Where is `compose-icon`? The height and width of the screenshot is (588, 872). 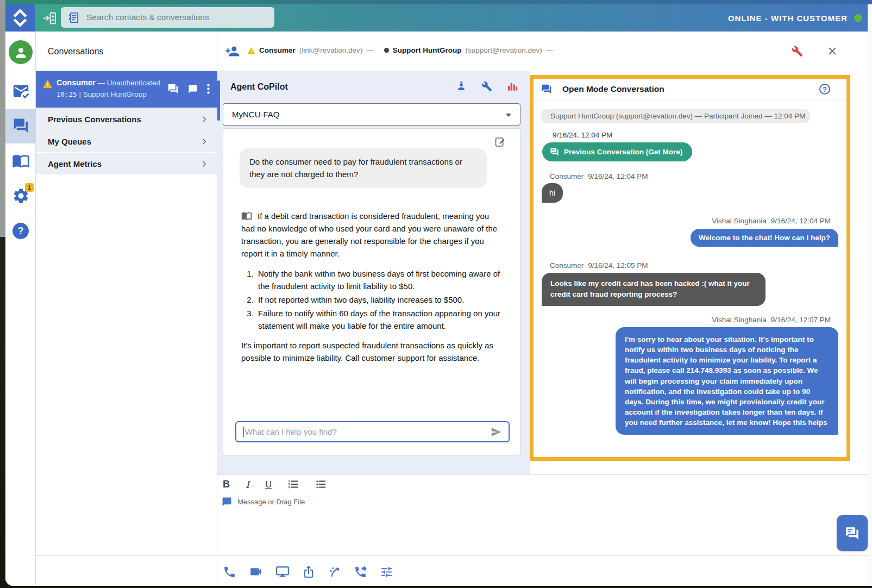 compose-icon is located at coordinates (500, 142).